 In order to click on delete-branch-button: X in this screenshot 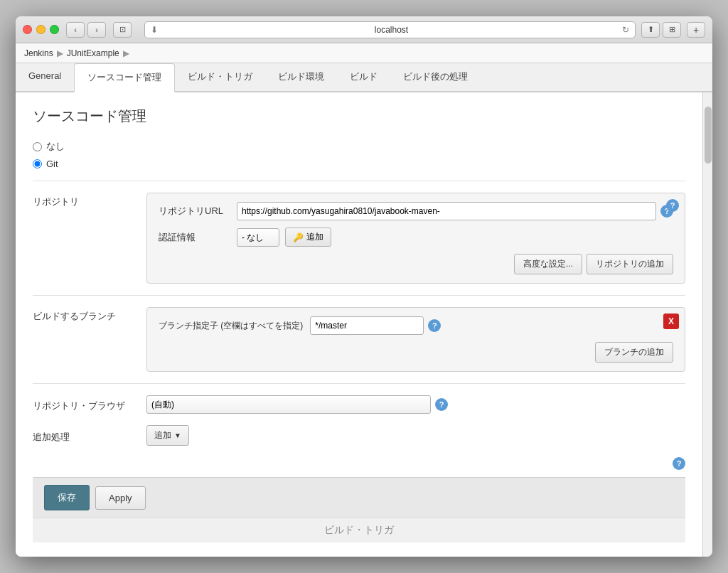, I will do `click(671, 321)`.